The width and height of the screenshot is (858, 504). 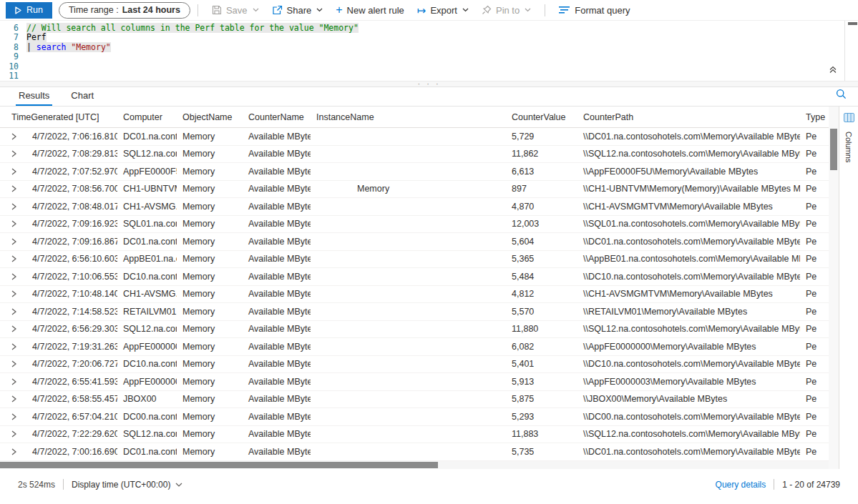 What do you see at coordinates (429, 51) in the screenshot?
I see `kql-query-editor: 6// Will search all columns in the Perf …` at bounding box center [429, 51].